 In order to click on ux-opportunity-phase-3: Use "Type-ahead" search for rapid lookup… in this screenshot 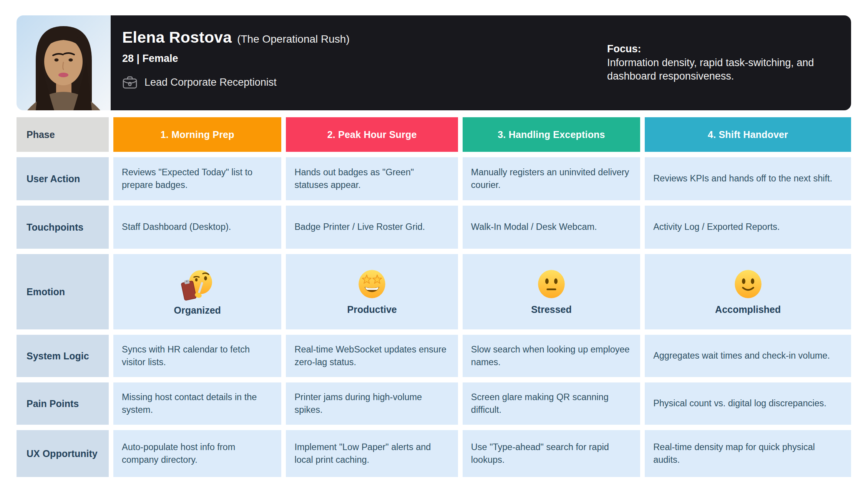, I will do `click(551, 454)`.